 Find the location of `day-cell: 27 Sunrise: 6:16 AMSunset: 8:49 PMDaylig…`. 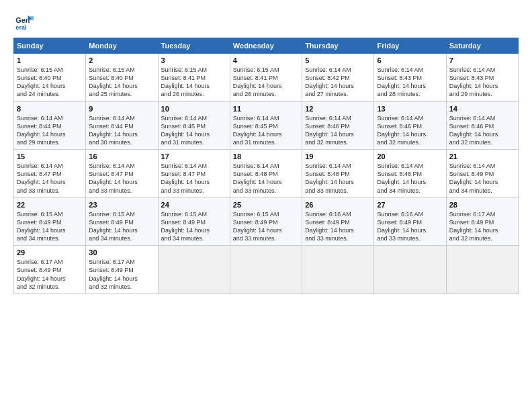

day-cell: 27 Sunrise: 6:16 AMSunset: 8:49 PMDaylig… is located at coordinates (410, 222).